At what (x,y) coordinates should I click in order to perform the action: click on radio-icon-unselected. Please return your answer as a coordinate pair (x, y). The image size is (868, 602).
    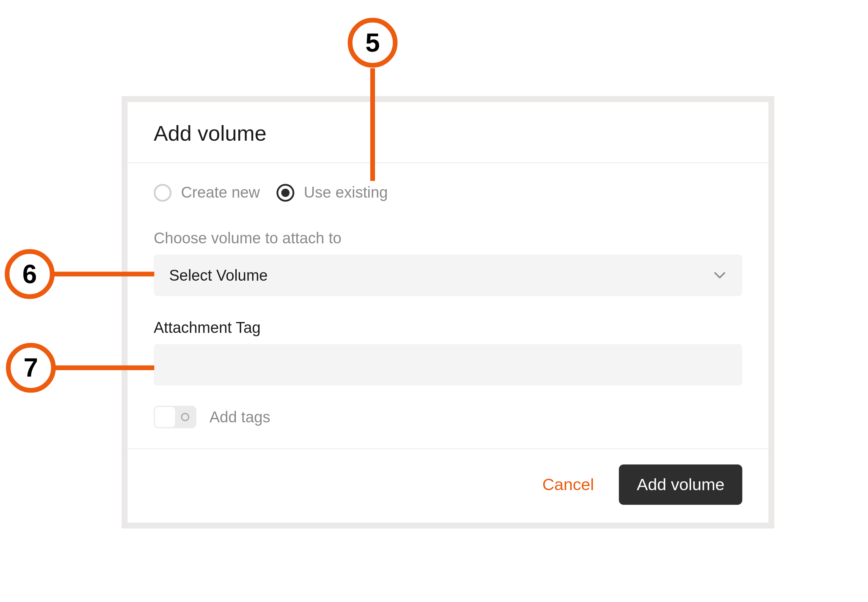
    Looking at the image, I should click on (163, 193).